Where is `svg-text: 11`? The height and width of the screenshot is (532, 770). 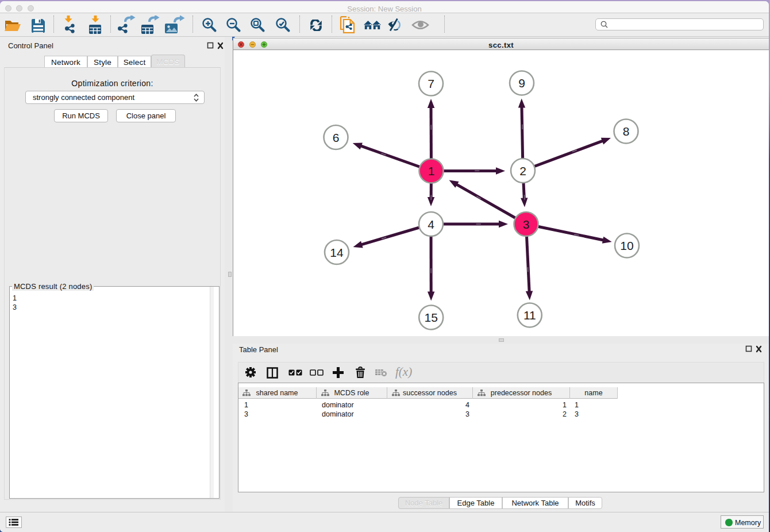
svg-text: 11 is located at coordinates (530, 315).